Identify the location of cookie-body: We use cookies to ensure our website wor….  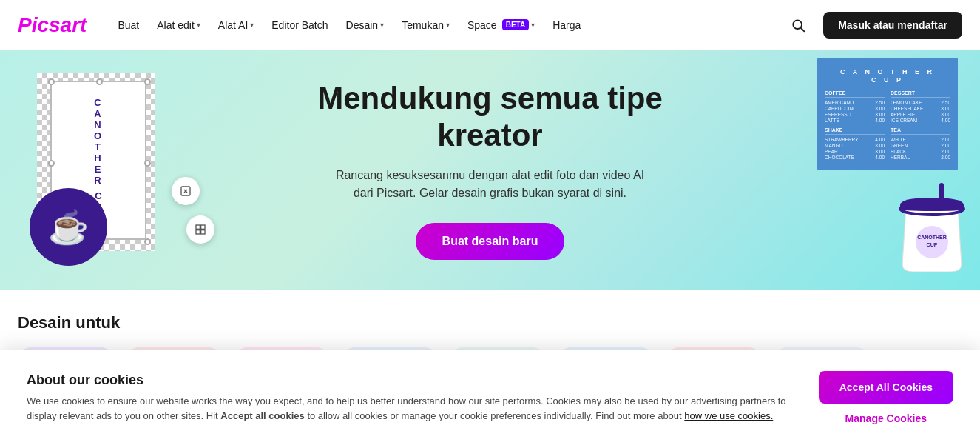
(408, 409).